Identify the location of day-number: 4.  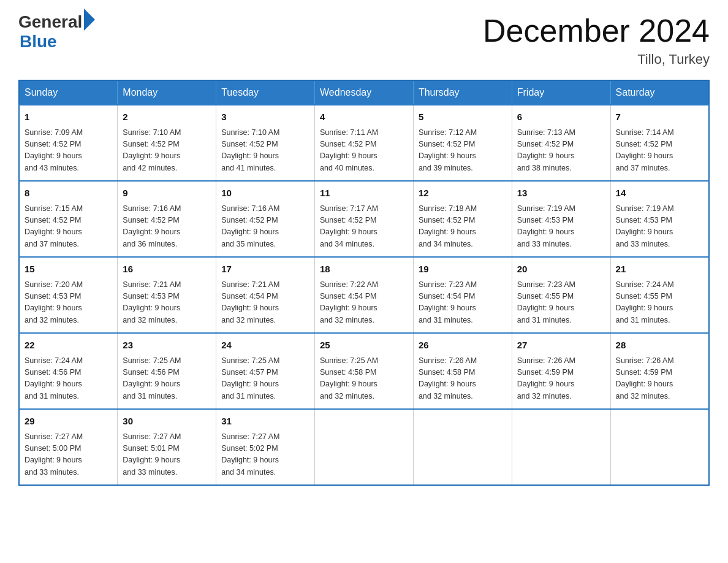
(364, 118).